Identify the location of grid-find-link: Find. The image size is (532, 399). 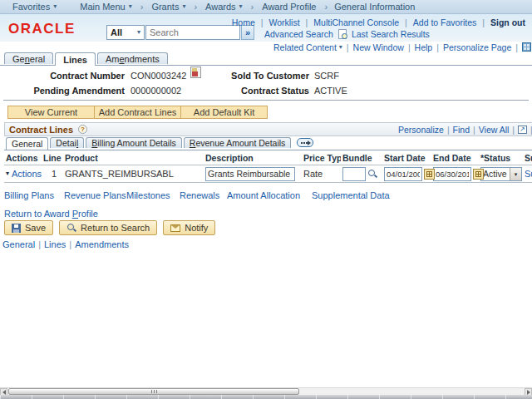
(461, 130).